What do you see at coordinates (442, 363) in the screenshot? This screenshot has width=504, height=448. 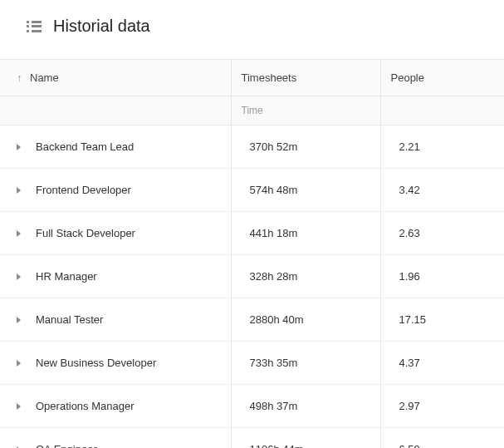 I see `cell-people: 4.37` at bounding box center [442, 363].